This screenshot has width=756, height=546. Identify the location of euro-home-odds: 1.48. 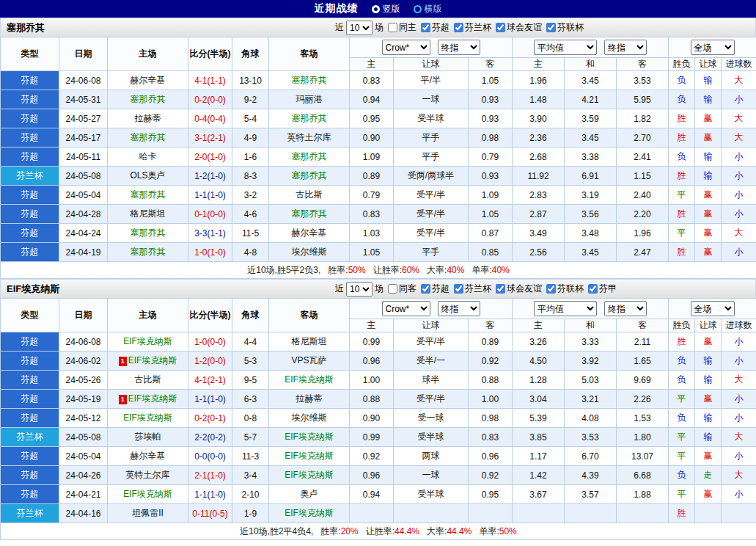
(538, 100).